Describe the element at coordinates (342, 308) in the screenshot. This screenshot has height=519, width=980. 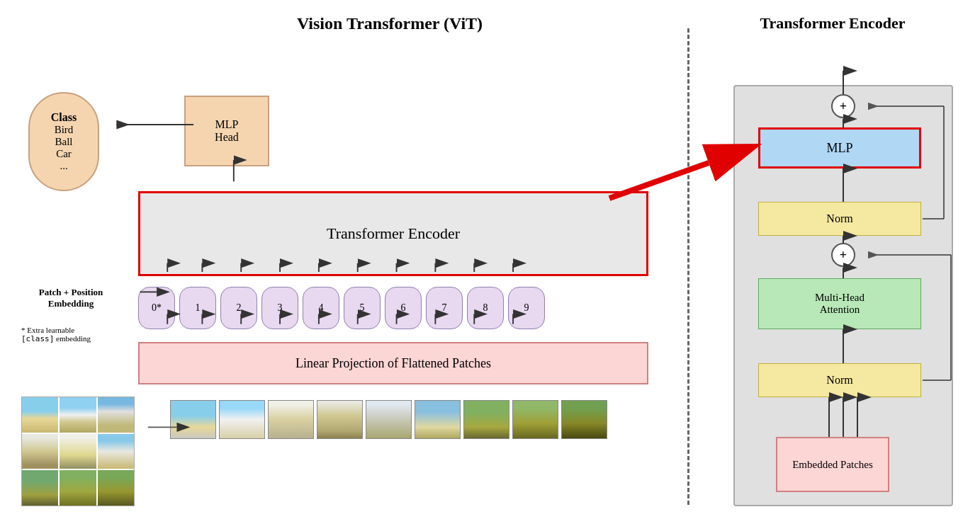
I see `token-row: 0* 1 2 3 4 5 6 7 8 9` at that location.